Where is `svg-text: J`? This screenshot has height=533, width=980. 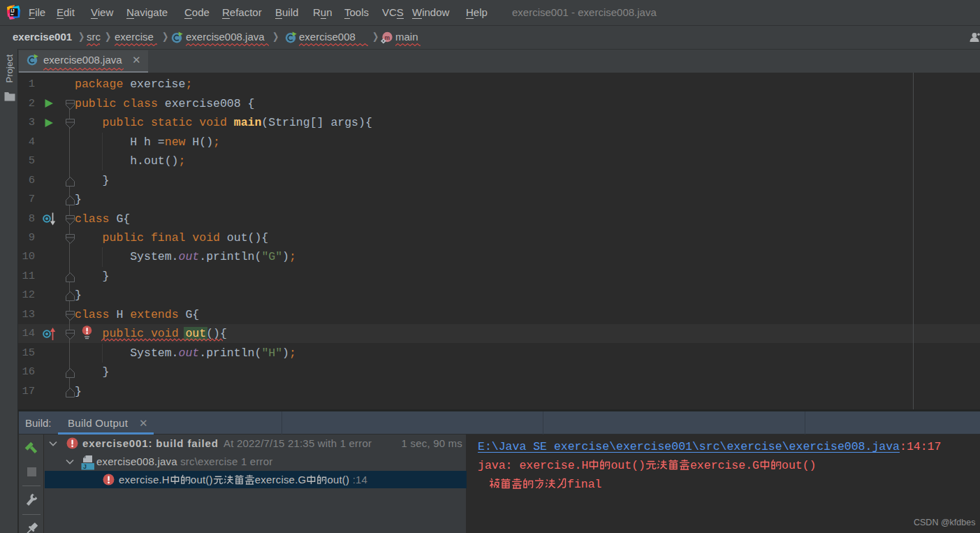
svg-text: J is located at coordinates (85, 467).